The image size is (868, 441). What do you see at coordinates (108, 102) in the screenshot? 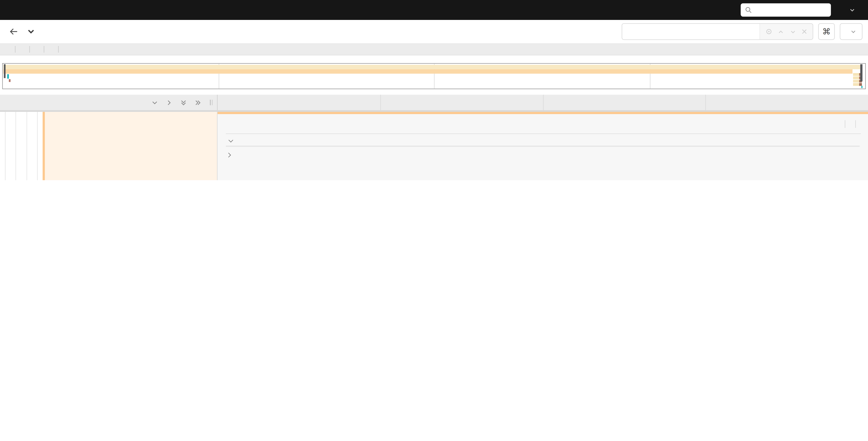
I see `service-operation-header` at bounding box center [108, 102].